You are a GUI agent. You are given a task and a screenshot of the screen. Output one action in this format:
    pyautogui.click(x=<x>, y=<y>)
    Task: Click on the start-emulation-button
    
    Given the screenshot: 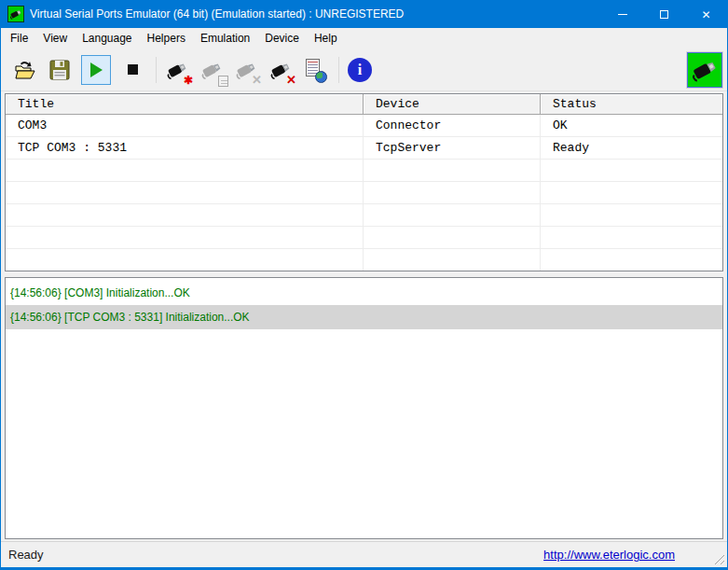 What is the action you would take?
    pyautogui.click(x=96, y=70)
    